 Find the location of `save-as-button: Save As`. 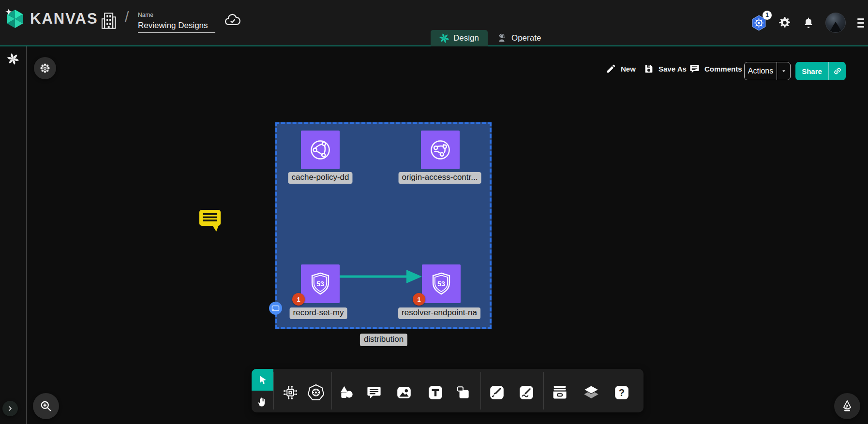

save-as-button: Save As is located at coordinates (665, 69).